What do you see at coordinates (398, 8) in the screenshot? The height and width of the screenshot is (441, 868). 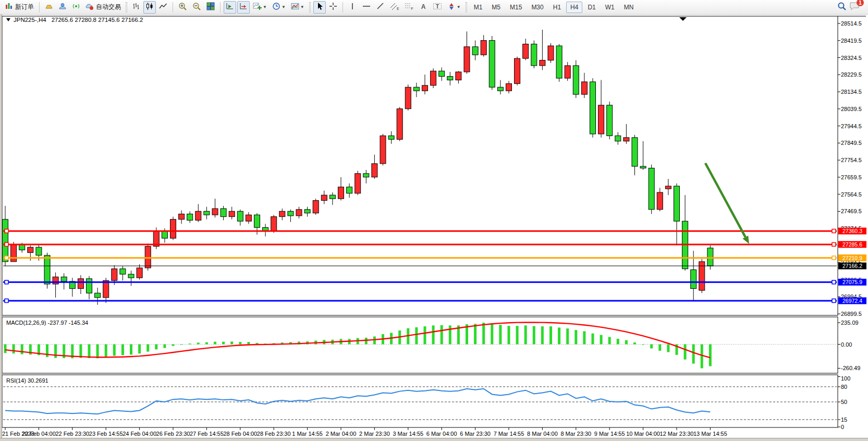 I see `svg-text: E` at bounding box center [398, 8].